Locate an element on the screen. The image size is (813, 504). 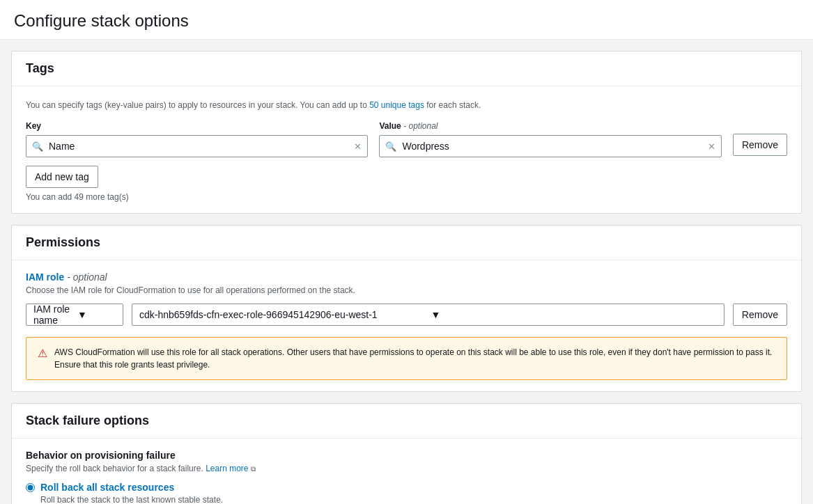
page-title: Configure stack options is located at coordinates (407, 19).